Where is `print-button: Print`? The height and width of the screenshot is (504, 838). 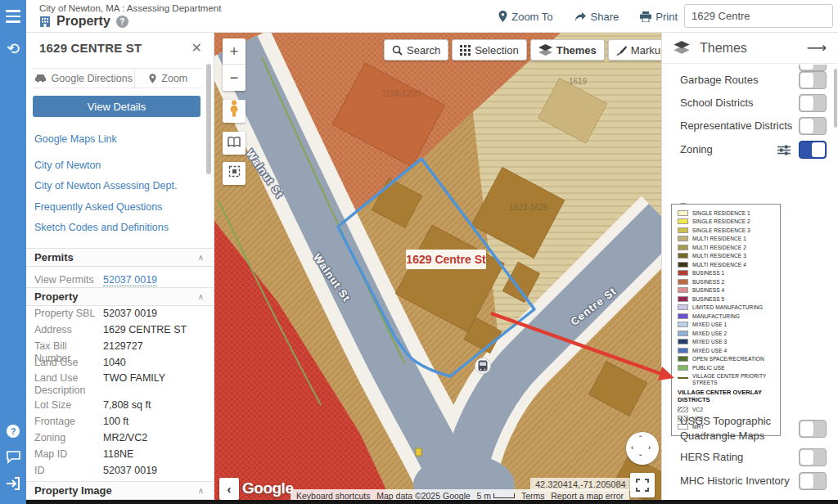 print-button: Print is located at coordinates (659, 16).